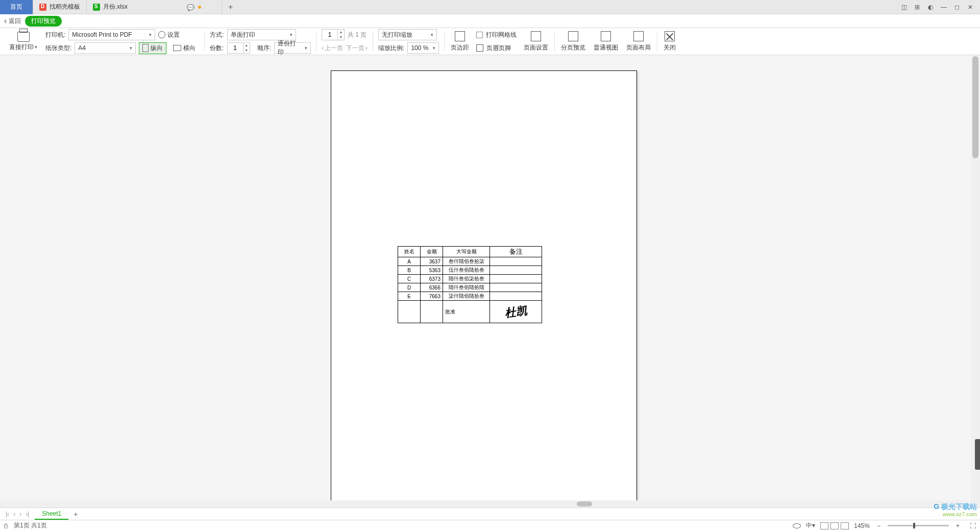 The height and width of the screenshot is (531, 980). Describe the element at coordinates (480, 48) in the screenshot. I see `header-footer-icon` at that location.